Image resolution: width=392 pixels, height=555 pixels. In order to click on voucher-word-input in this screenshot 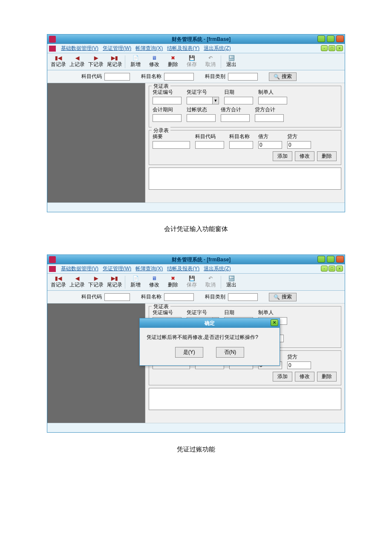, I will do `click(199, 101)`.